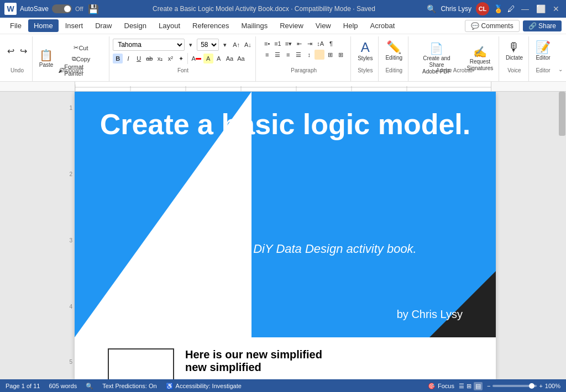  I want to click on menu-references: References, so click(211, 25).